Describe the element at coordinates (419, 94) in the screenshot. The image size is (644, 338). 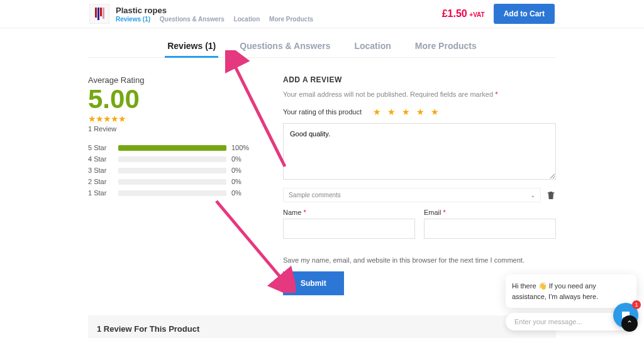
I see `required-fields-note: Your email address will not be published…` at that location.